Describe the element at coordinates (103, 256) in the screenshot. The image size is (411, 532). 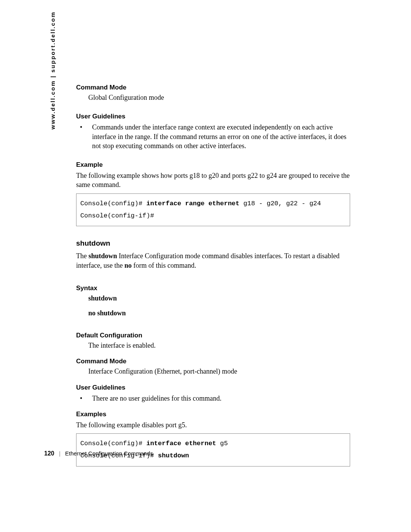
I see `desc-bold: shutdown` at that location.